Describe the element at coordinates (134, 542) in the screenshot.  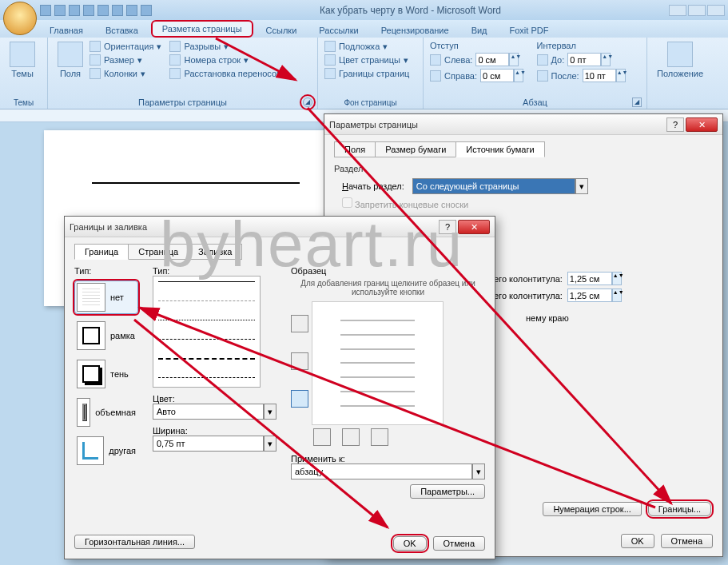
I see `horizontal-line-button: Горизонтальная линия...` at that location.